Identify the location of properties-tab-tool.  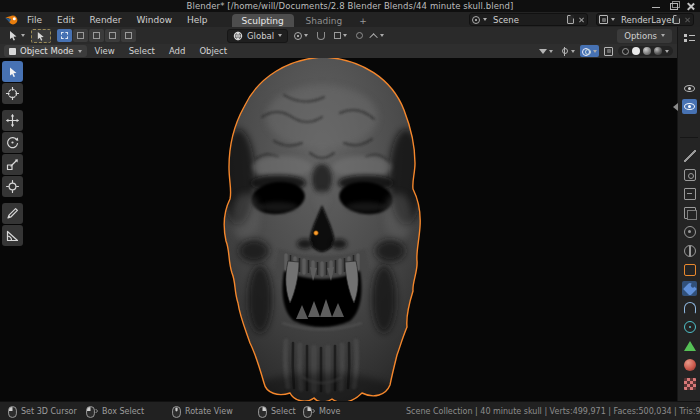
(690, 156).